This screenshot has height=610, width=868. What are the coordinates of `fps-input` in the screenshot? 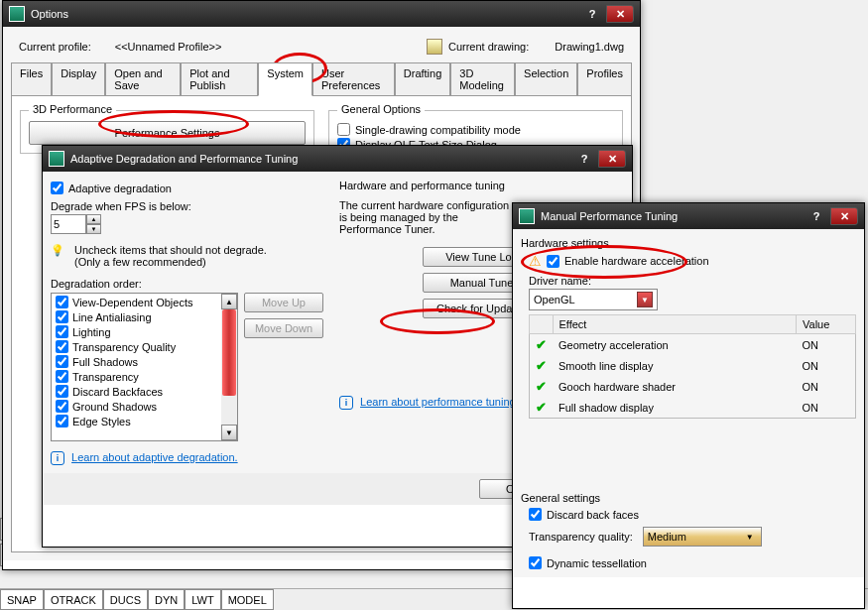 It's located at (68, 224).